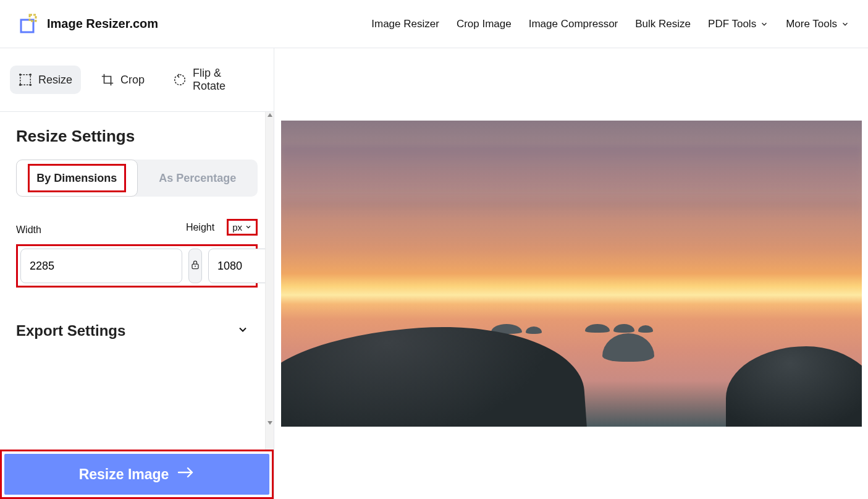 This screenshot has width=868, height=499. I want to click on tab-resize: Resize, so click(46, 80).